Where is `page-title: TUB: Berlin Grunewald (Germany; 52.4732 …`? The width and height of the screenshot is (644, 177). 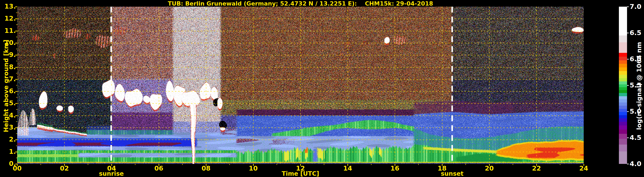
page-title: TUB: Berlin Grunewald (Germany; 52.4732 … is located at coordinates (300, 4).